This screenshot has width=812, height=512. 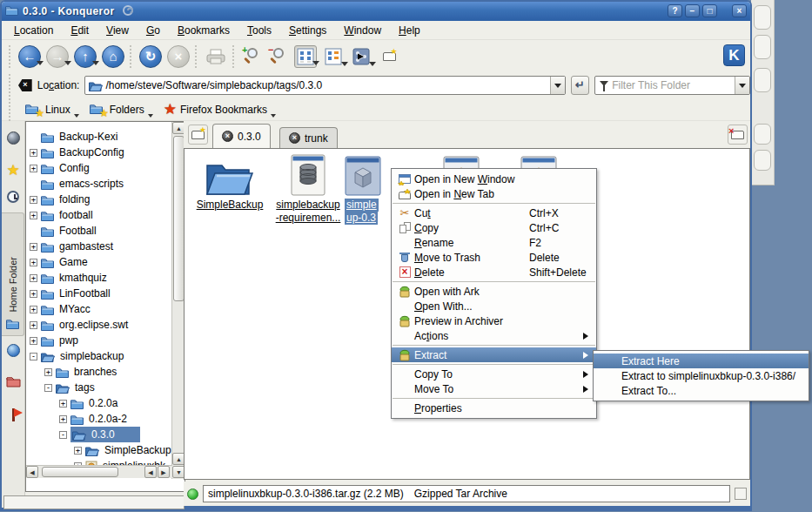 What do you see at coordinates (740, 10) in the screenshot?
I see `close-button: ×` at bounding box center [740, 10].